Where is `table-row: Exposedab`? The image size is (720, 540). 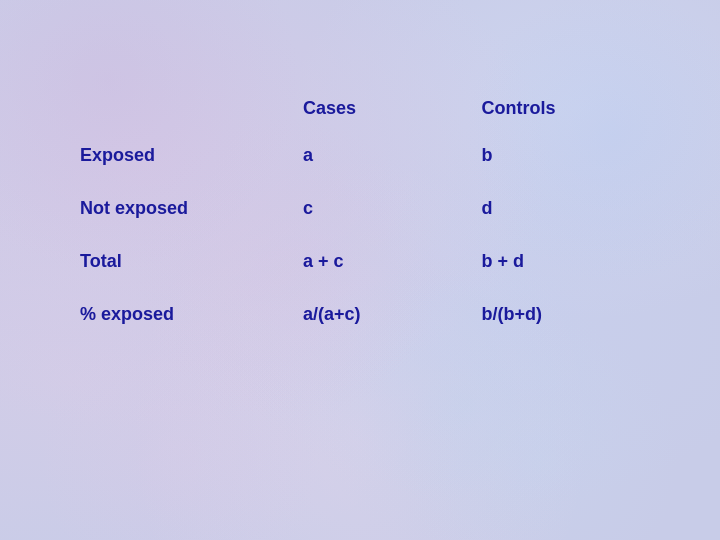 table-row: Exposedab is located at coordinates (350, 156).